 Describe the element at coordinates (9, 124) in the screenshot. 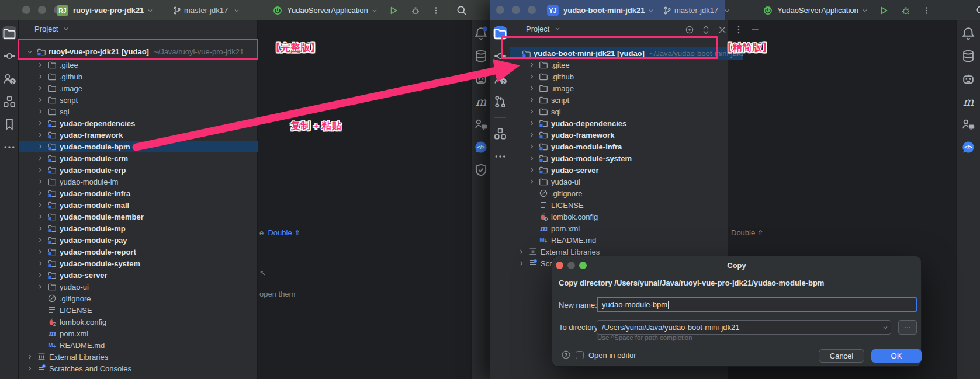

I see `bookmarks-button` at that location.